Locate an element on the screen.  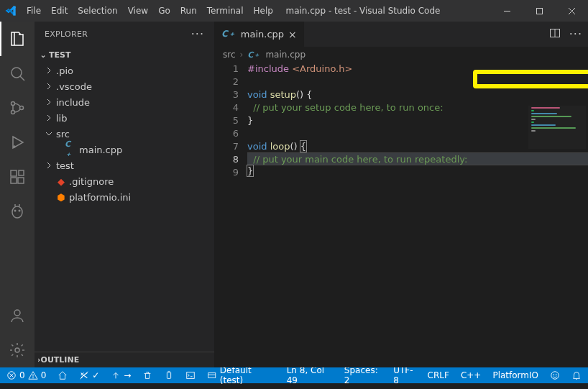
folder-.vscode: .vscode is located at coordinates (124, 86).